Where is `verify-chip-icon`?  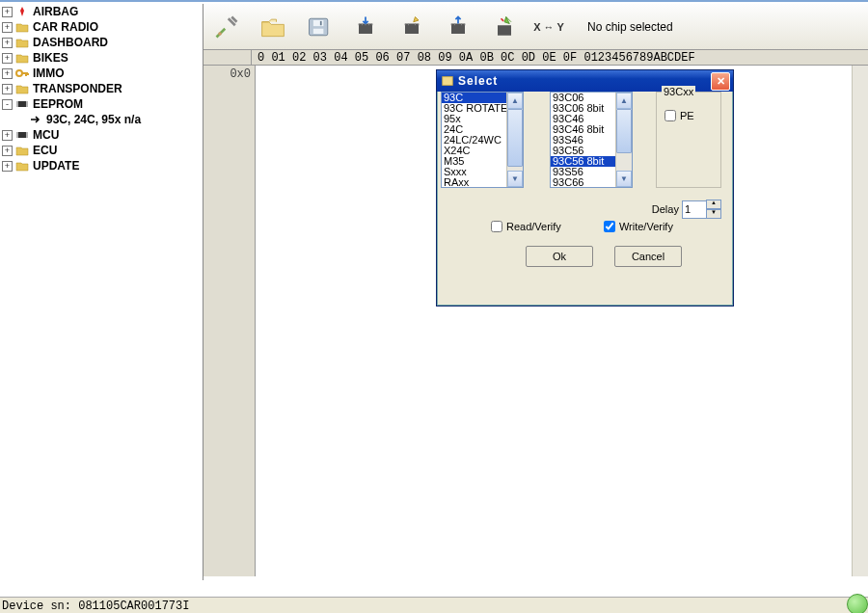 verify-chip-icon is located at coordinates (458, 27).